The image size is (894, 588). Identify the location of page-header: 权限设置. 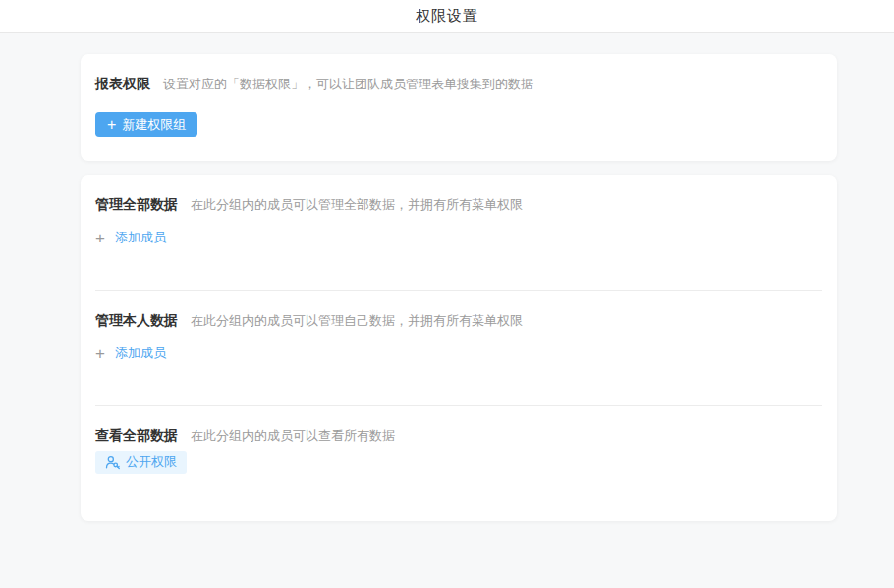
(447, 17).